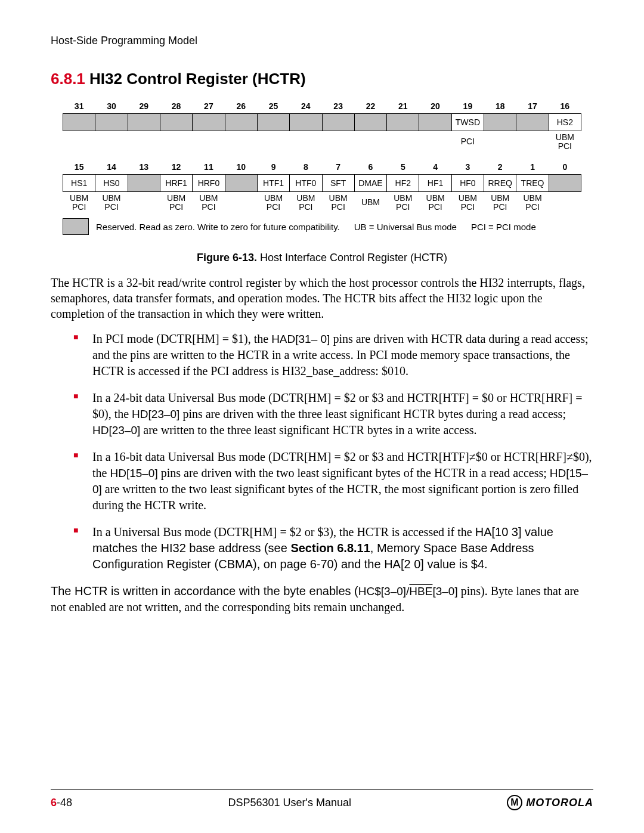  I want to click on section-number: 6.8.1, so click(68, 79).